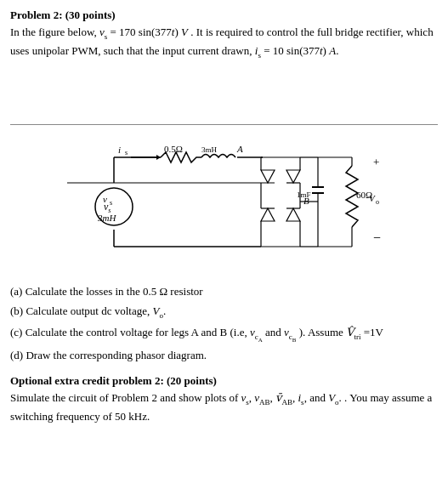  What do you see at coordinates (258, 51) in the screenshot?
I see `is-var: is` at bounding box center [258, 51].